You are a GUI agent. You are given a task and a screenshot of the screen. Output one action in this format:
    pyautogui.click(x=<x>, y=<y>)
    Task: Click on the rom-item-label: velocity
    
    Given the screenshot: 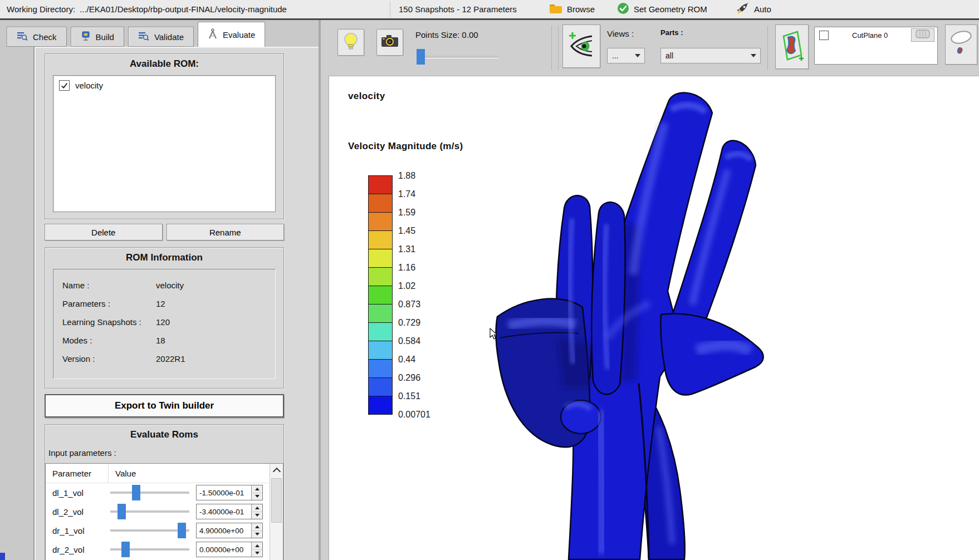 What is the action you would take?
    pyautogui.click(x=89, y=86)
    